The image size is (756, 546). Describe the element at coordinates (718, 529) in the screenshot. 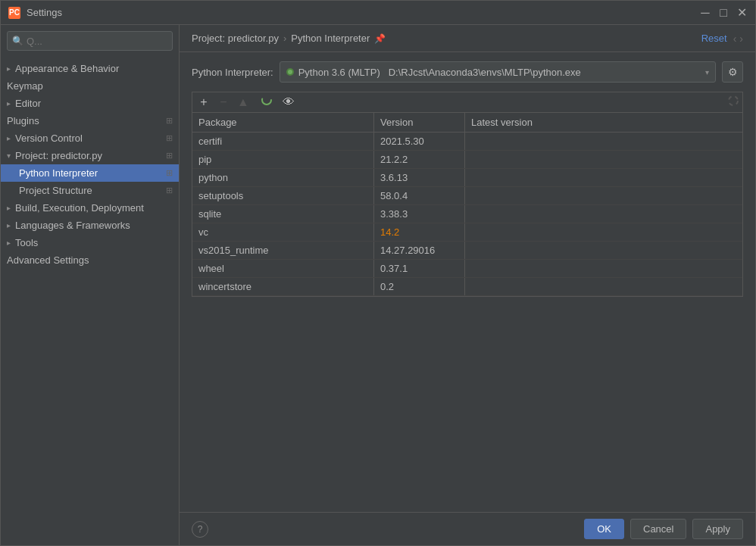

I see `apply-button: Apply` at that location.